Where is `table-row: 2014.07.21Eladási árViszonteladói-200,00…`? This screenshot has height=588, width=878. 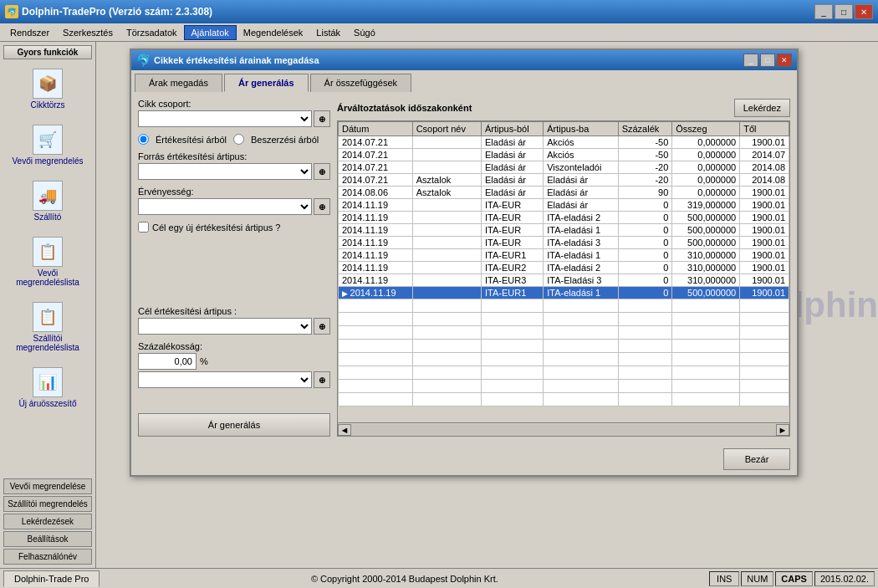
table-row: 2014.07.21Eladási árViszonteladói-200,00… is located at coordinates (564, 167).